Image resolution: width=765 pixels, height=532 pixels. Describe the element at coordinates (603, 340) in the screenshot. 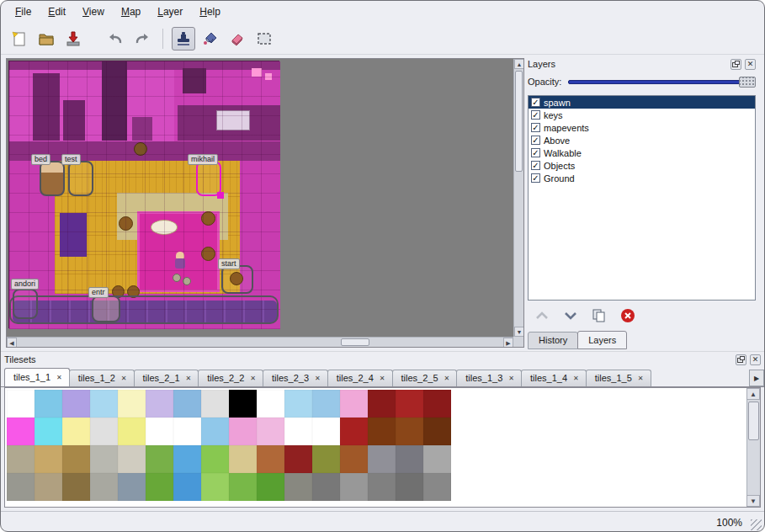

I see `tab-layers: Layers` at that location.